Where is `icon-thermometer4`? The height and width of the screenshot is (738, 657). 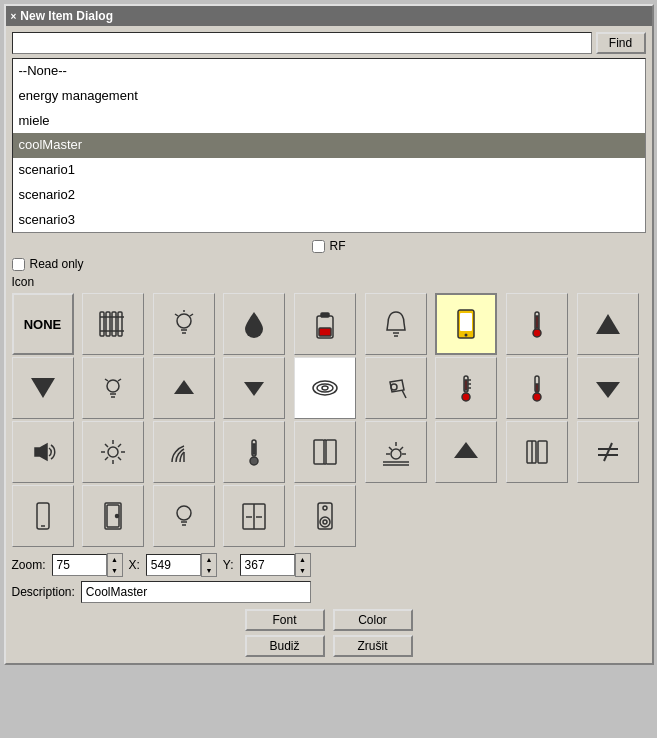 icon-thermometer4 is located at coordinates (254, 452).